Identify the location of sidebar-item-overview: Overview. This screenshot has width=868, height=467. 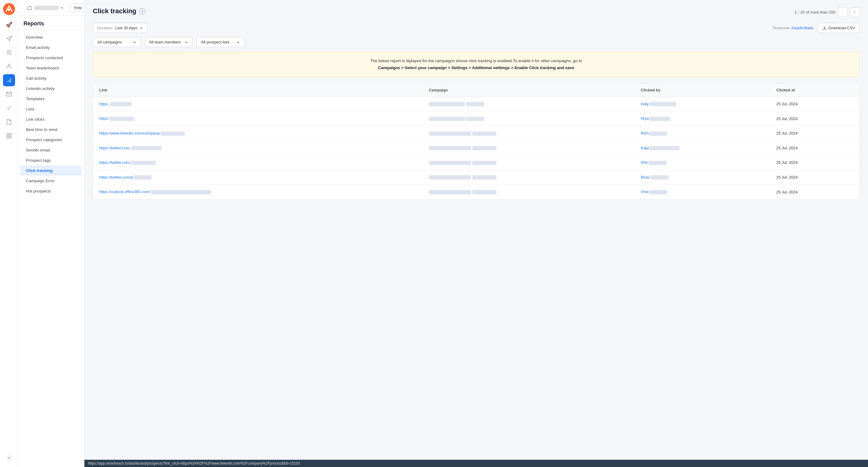
(51, 37).